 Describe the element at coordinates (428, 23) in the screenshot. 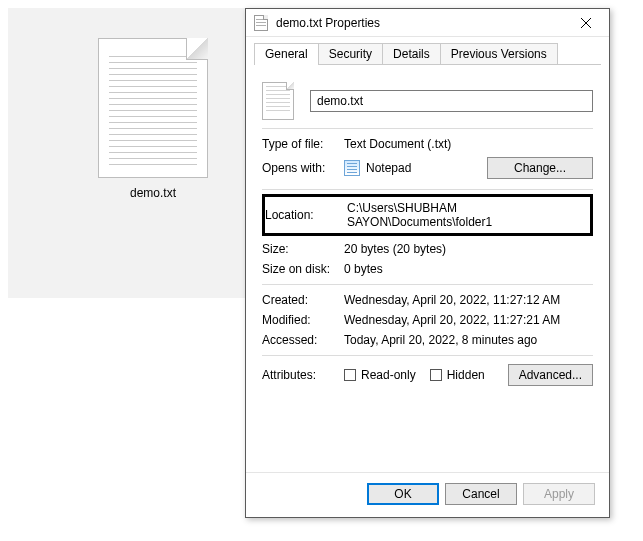

I see `titlebar: demo.txt Properties` at that location.